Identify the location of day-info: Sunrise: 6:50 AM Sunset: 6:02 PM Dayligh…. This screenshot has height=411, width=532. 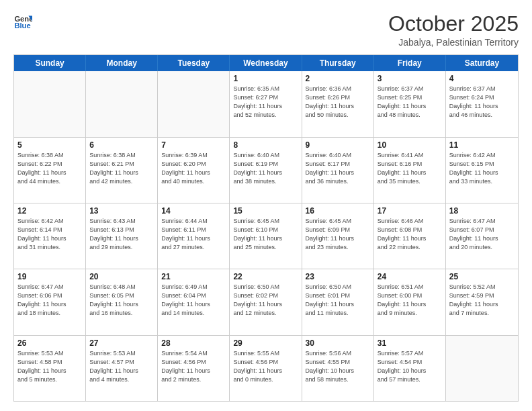
(265, 300).